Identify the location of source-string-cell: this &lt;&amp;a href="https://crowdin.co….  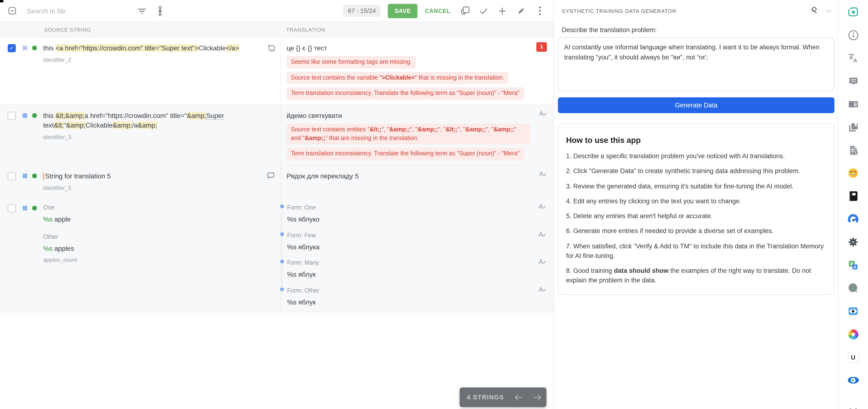
(152, 135).